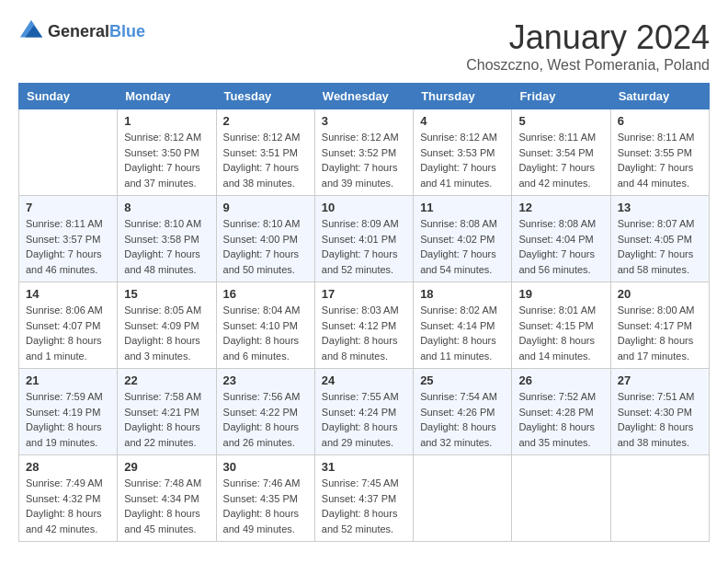 The height and width of the screenshot is (563, 728). What do you see at coordinates (68, 326) in the screenshot?
I see `calendar-cell: 14Sunrise: 8:06 AM Sunset: 4:07 PM Dayli…` at bounding box center [68, 326].